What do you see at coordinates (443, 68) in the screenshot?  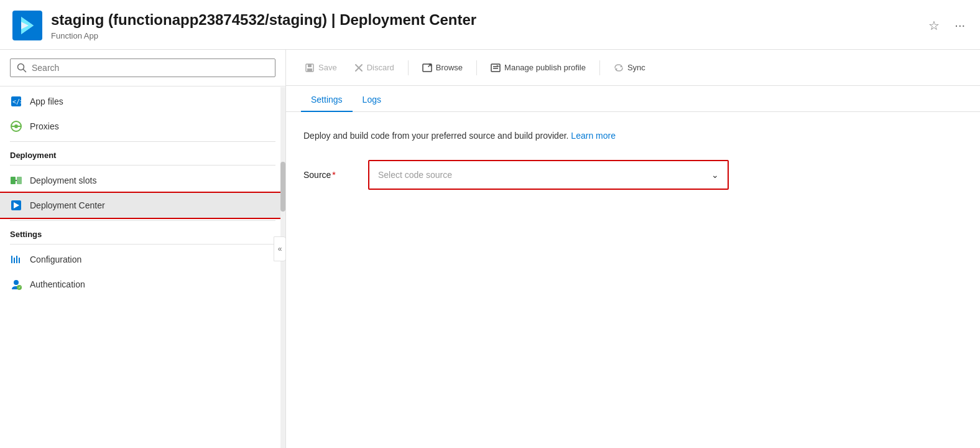 I see `browse-button: Browse` at bounding box center [443, 68].